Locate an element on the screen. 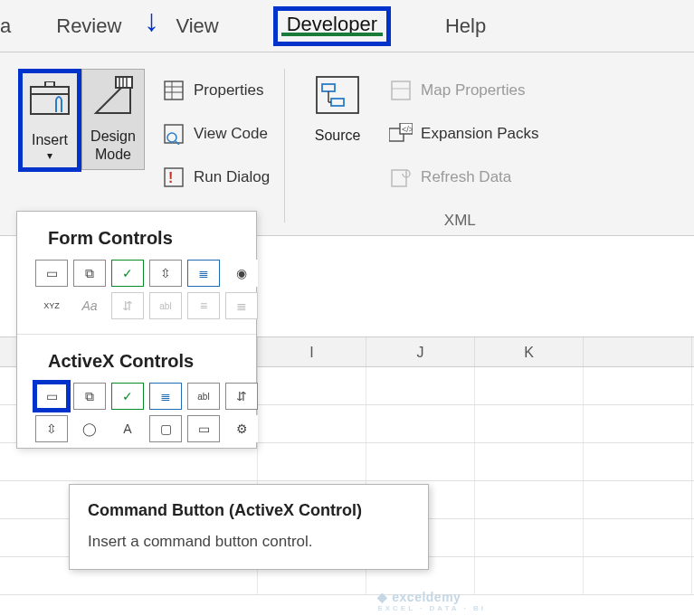 Image resolution: width=694 pixels, height=616 pixels. expansion-packs-button: </> Expansion Packs is located at coordinates (463, 134).